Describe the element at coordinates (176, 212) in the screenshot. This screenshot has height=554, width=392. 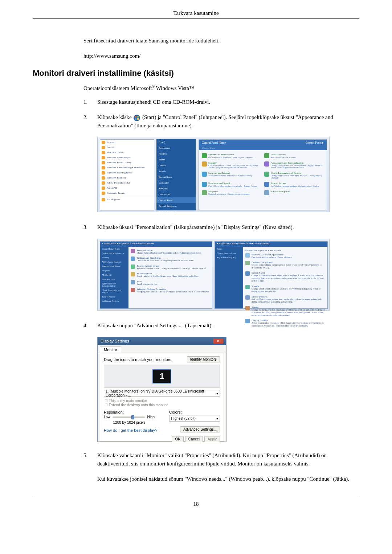
I see `list-item: Help and Support` at that location.